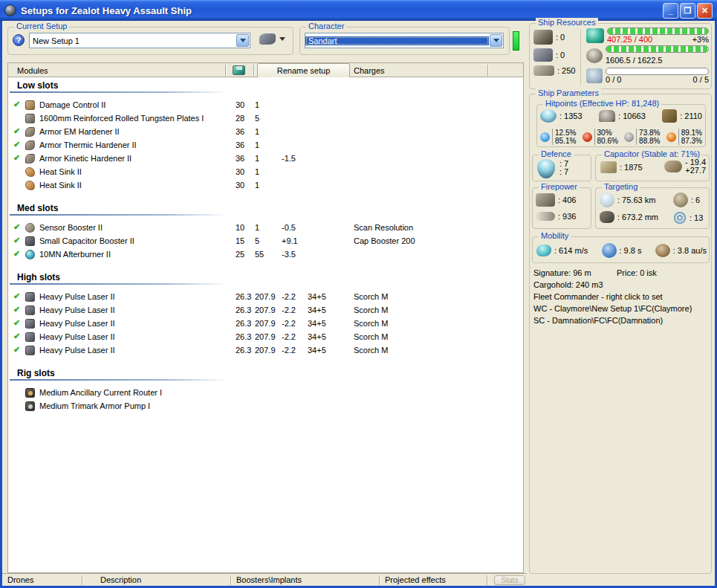  I want to click on module-name: Armor Thermic Hardener II, so click(88, 145).